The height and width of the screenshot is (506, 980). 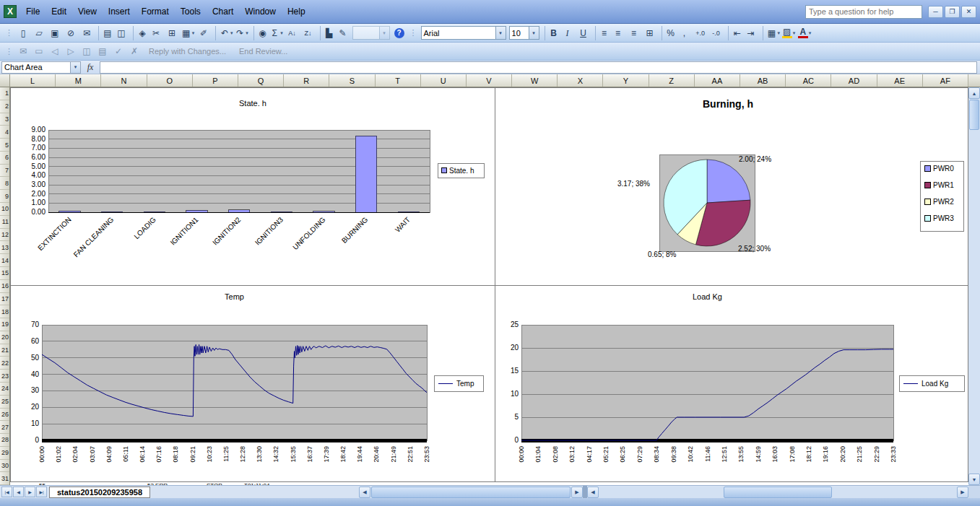 I want to click on align-right-button: ≡, so click(x=634, y=33).